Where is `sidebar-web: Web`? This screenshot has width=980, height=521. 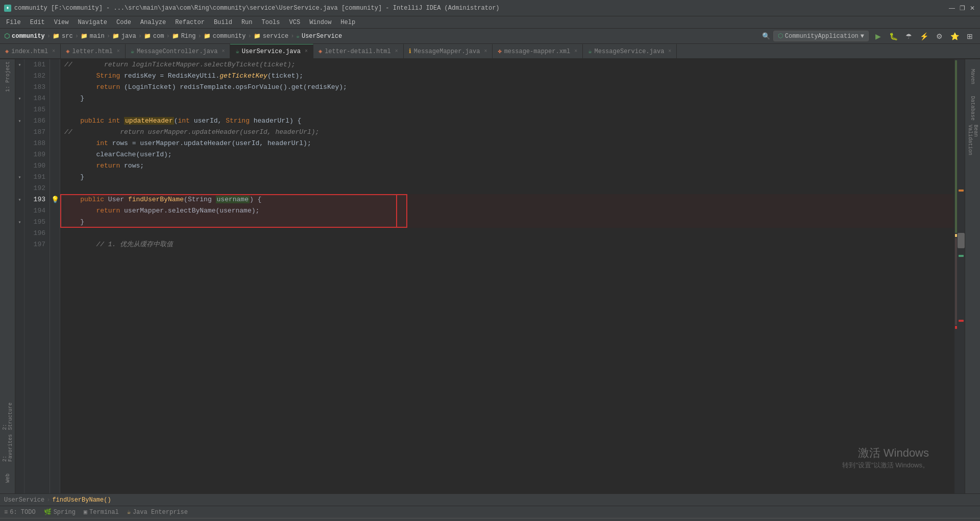 sidebar-web: Web is located at coordinates (8, 478).